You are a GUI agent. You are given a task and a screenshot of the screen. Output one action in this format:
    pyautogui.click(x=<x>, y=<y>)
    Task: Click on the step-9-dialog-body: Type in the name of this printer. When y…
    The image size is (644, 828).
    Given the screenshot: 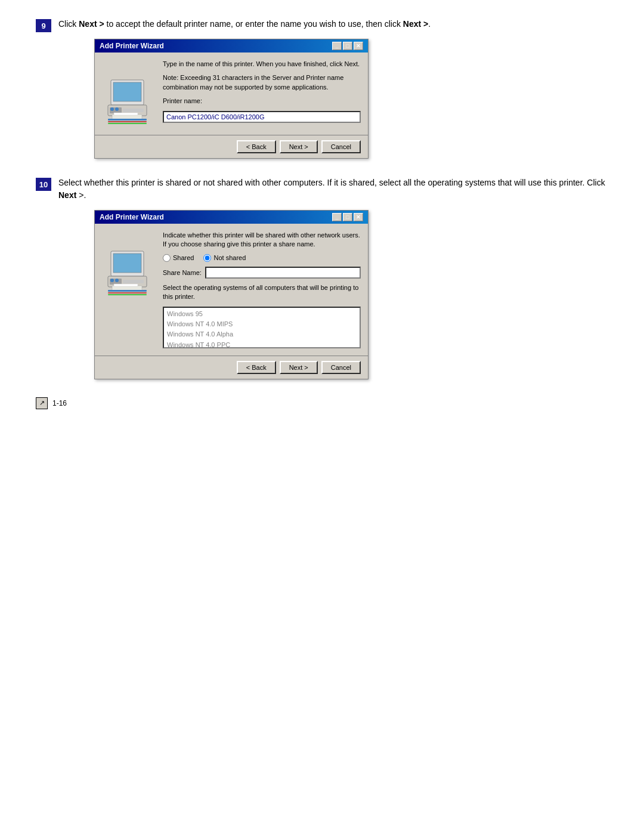 What is the action you would take?
    pyautogui.click(x=231, y=94)
    